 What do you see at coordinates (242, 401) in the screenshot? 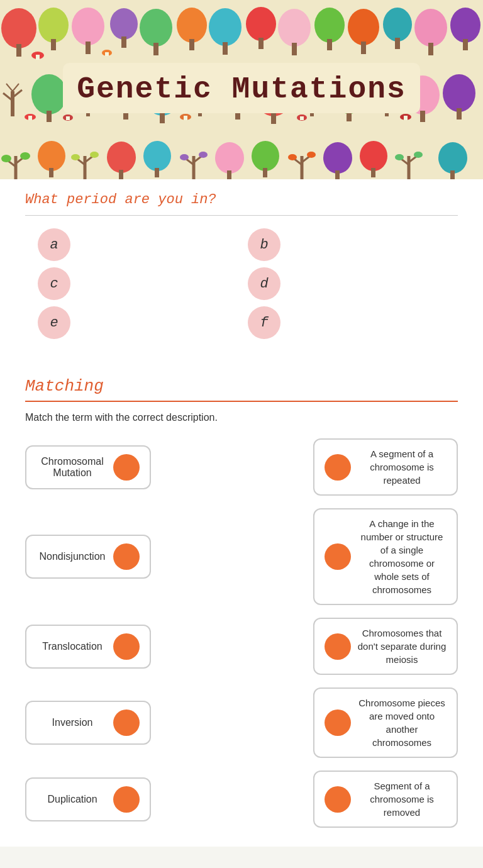
I see `matching-divider` at bounding box center [242, 401].